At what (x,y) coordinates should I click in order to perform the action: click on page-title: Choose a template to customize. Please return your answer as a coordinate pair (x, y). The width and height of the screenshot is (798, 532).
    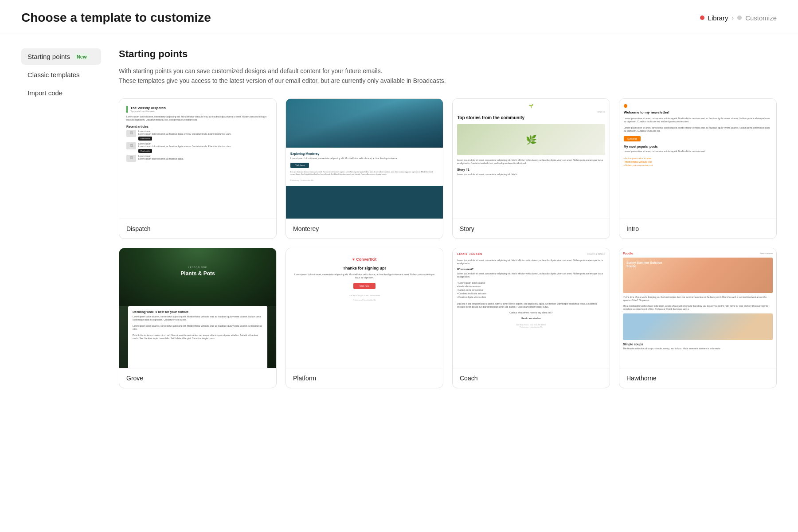
    Looking at the image, I should click on (116, 18).